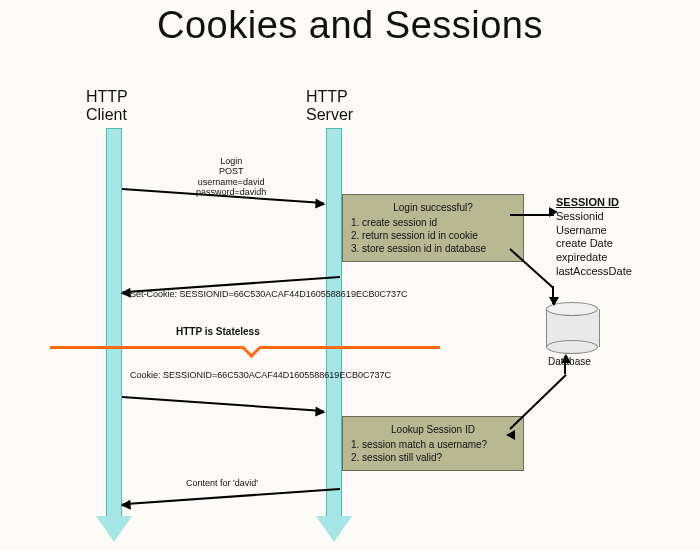 Image resolution: width=700 pixels, height=550 pixels. Describe the element at coordinates (114, 324) in the screenshot. I see `client-lifeline` at that location.